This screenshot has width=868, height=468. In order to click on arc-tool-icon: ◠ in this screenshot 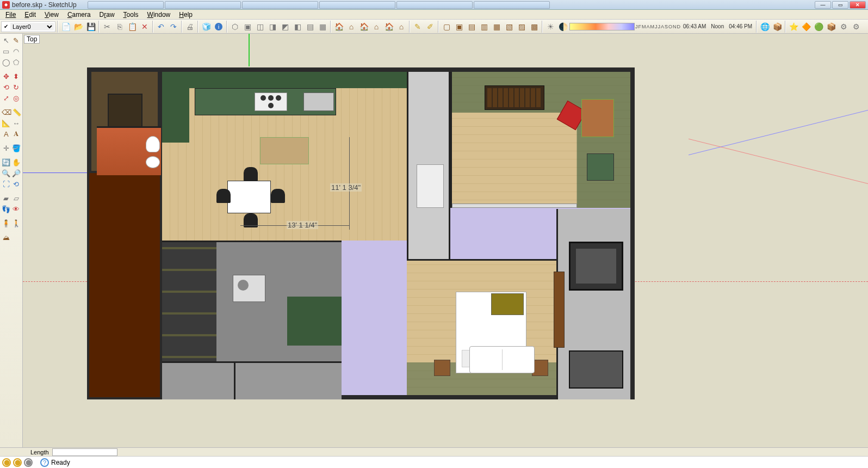, I will do `click(16, 51)`.